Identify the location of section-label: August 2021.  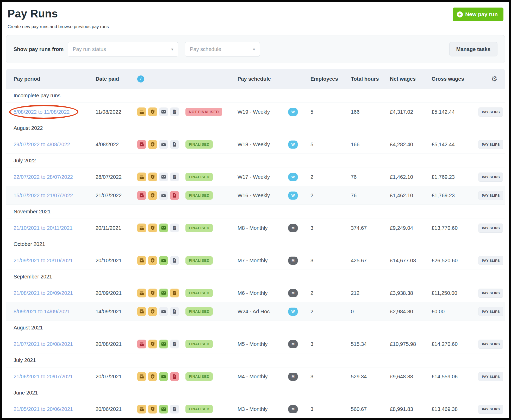
(28, 328).